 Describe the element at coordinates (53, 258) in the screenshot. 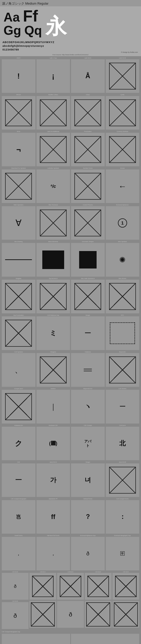

I see `cell-blockelem: Block Elements` at that location.